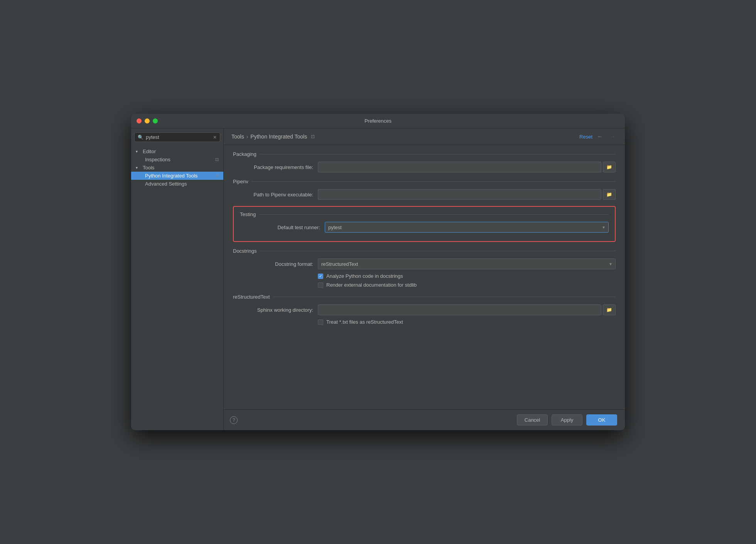  Describe the element at coordinates (424, 420) in the screenshot. I see `bottom-bar: ? Cancel Apply OK` at that location.